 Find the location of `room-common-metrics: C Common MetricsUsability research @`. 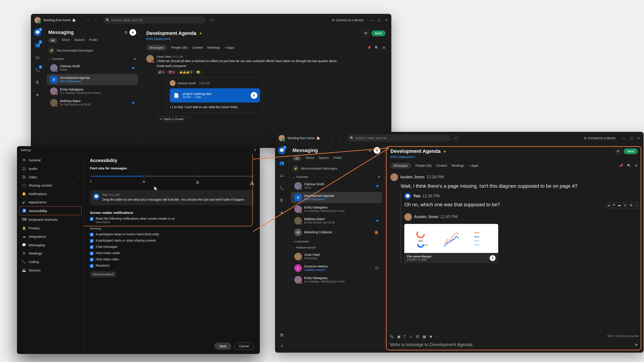

room-common-metrics: C Common MetricsUsability research @ is located at coordinates (336, 268).